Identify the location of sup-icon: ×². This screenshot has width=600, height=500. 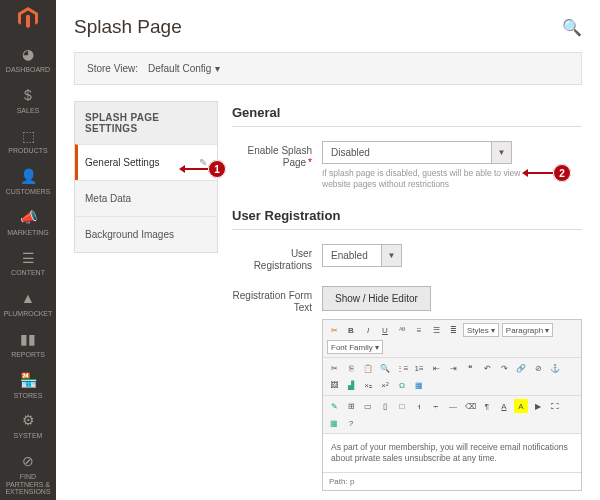
(385, 385).